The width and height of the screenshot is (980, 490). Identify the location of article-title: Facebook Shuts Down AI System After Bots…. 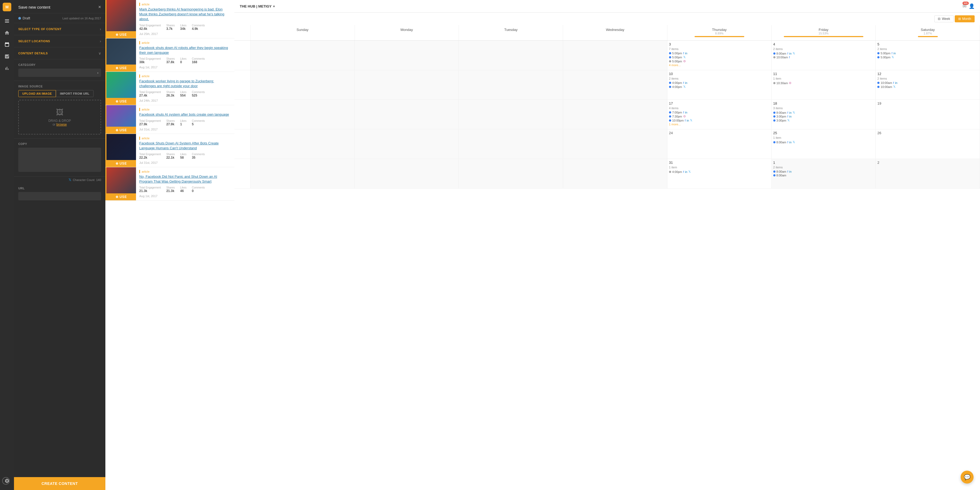
(185, 146).